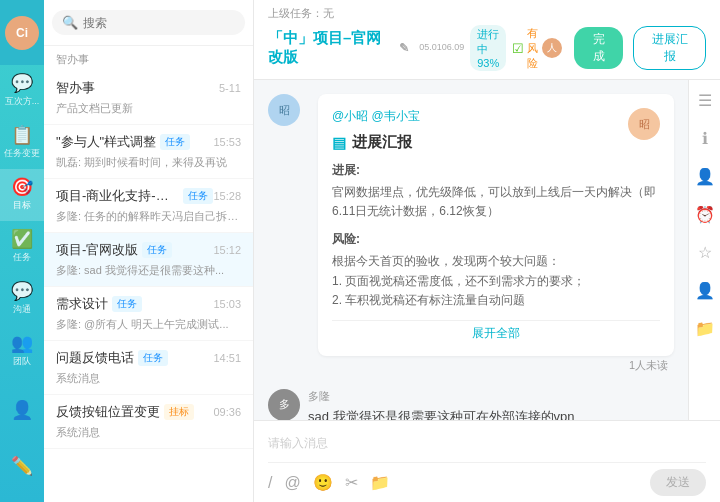  What do you see at coordinates (22, 135) in the screenshot?
I see `tasks-icon: 📋` at bounding box center [22, 135].